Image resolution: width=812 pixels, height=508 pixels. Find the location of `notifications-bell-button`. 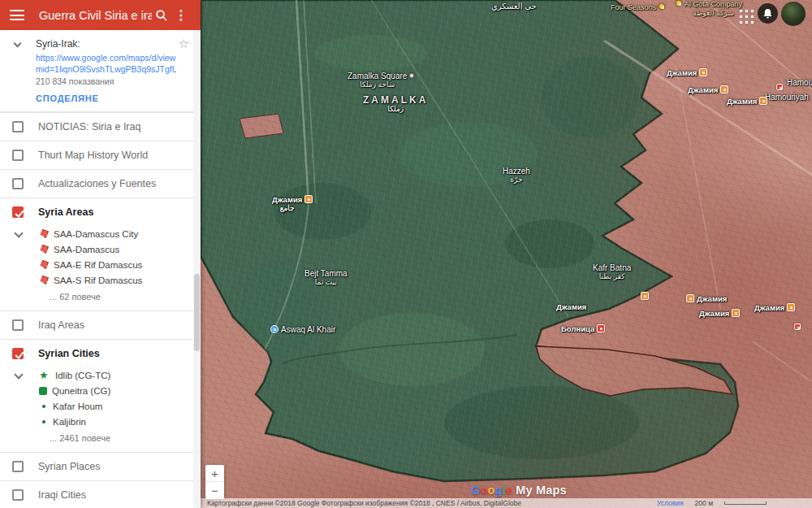

notifications-bell-button is located at coordinates (768, 13).